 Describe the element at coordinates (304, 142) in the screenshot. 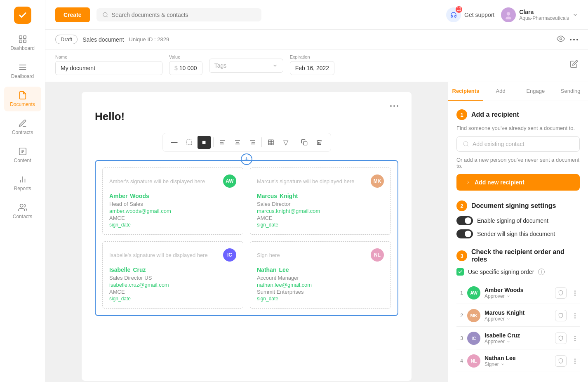

I see `toolbar-copy` at that location.